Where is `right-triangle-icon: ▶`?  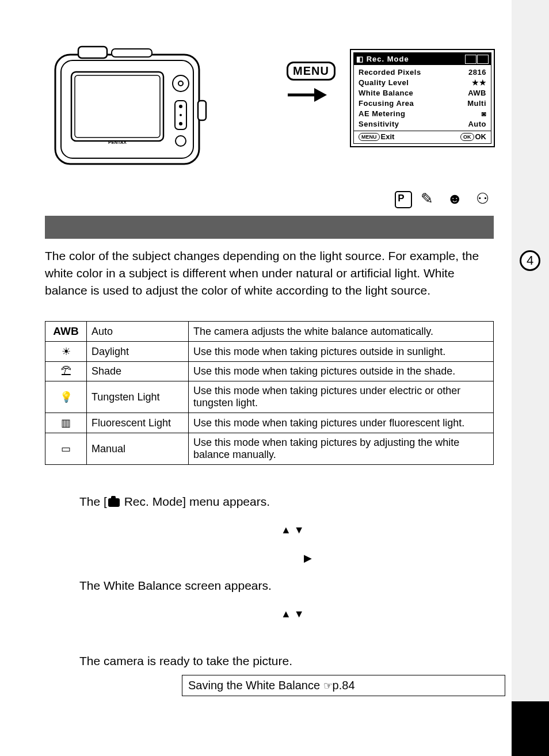
right-triangle-icon: ▶ is located at coordinates (308, 558).